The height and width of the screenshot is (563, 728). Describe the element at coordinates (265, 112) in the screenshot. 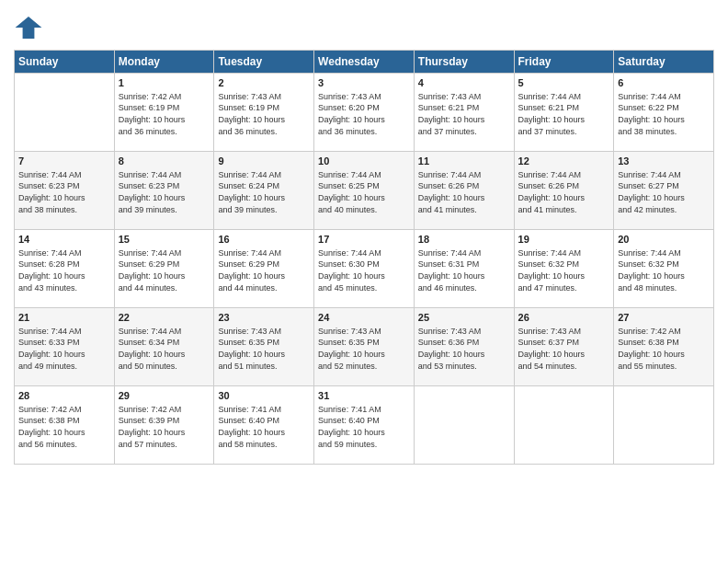

I see `calendar-cell: 2Sunrise: 7:43 AMSunset: 6:19 PMDaylight…` at that location.